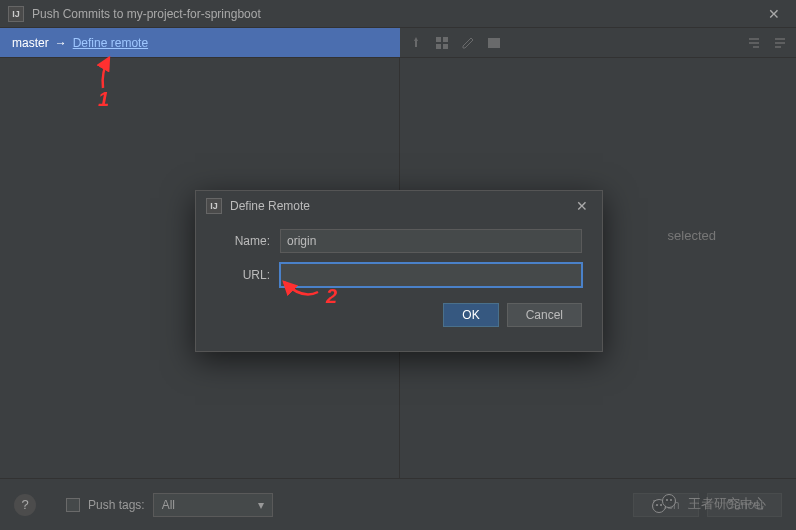  I want to click on dialog-cancel-button: Cancel, so click(544, 315).